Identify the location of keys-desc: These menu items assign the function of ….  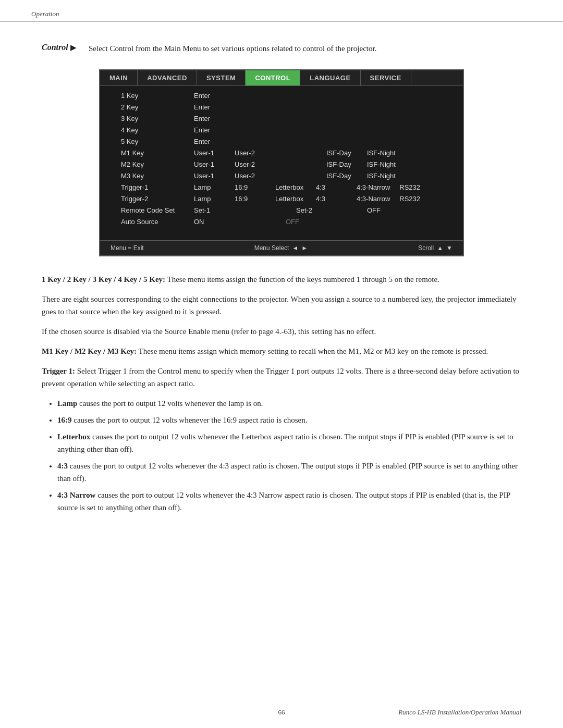
(303, 279).